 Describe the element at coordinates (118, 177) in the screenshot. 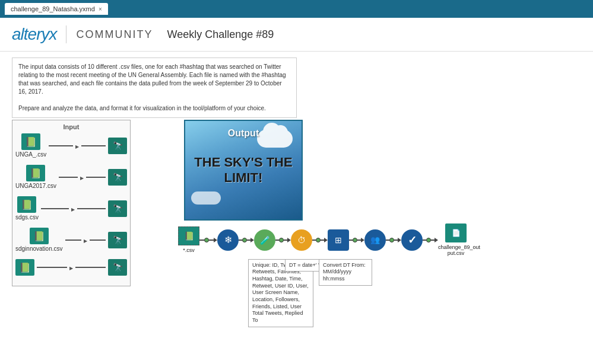

I see `browse-block-2: 🔭` at that location.